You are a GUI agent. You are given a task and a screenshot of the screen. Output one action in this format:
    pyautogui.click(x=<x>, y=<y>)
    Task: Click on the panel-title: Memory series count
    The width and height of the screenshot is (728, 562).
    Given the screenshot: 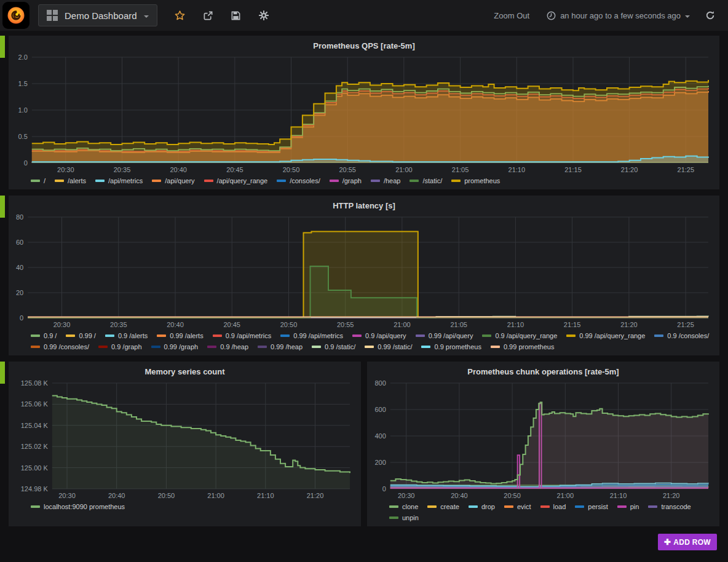 What is the action you would take?
    pyautogui.click(x=184, y=371)
    